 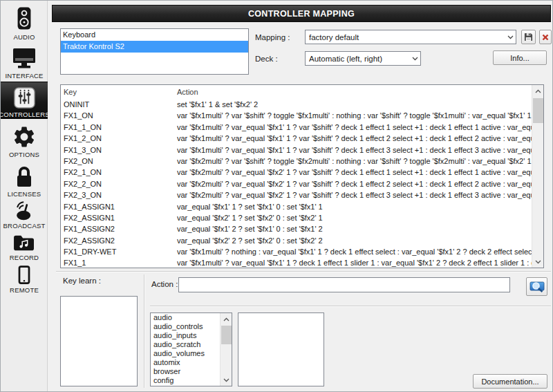 What do you see at coordinates (528, 37) in the screenshot?
I see `save-mapping-button` at bounding box center [528, 37].